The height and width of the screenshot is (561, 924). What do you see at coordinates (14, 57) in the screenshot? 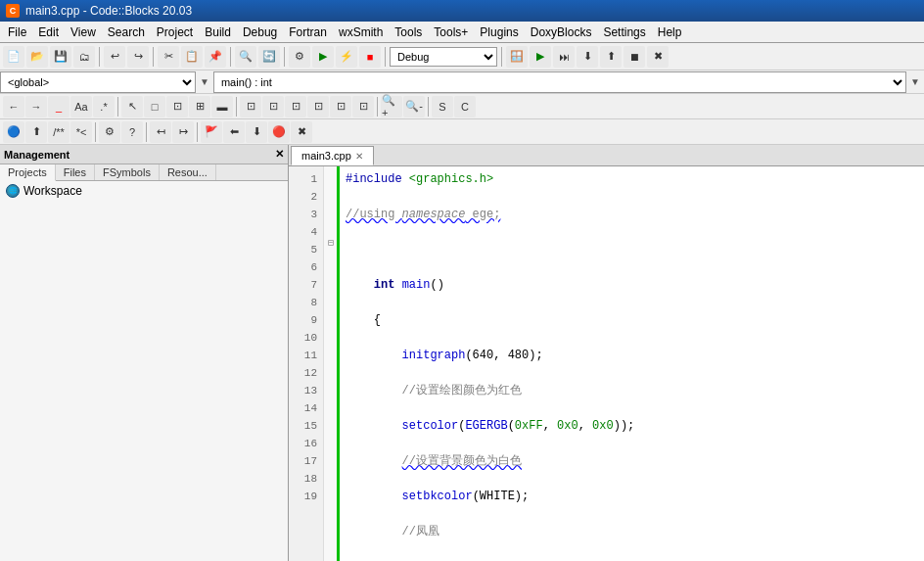
I see `new-btn: 📄` at bounding box center [14, 57].